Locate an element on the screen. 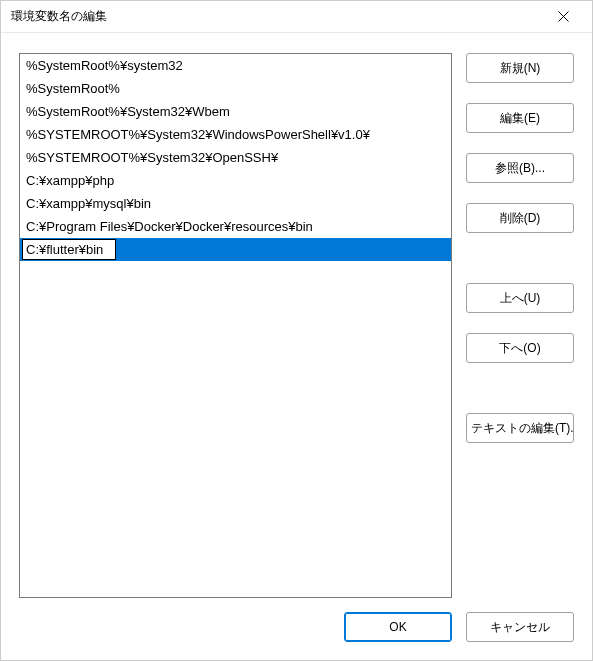 This screenshot has height=661, width=593. cancel-button: キャンセル is located at coordinates (520, 627).